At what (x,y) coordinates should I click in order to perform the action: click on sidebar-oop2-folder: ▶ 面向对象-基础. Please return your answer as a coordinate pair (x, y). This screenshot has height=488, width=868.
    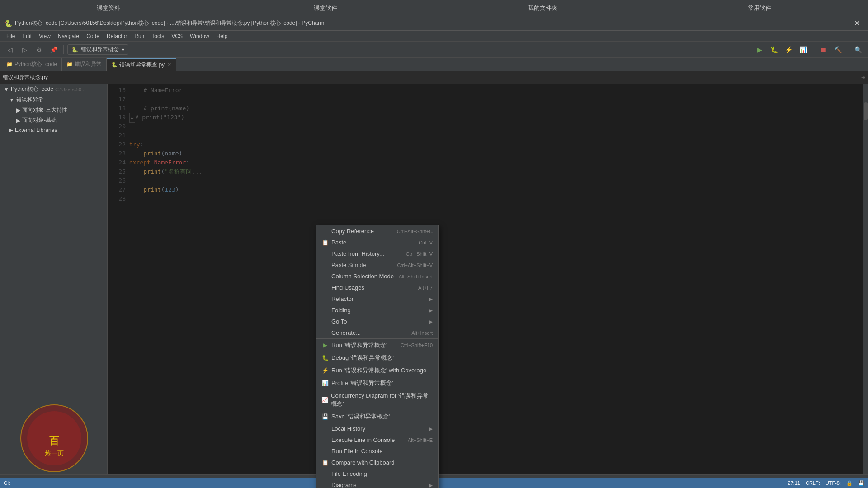
    Looking at the image, I should click on (53, 120).